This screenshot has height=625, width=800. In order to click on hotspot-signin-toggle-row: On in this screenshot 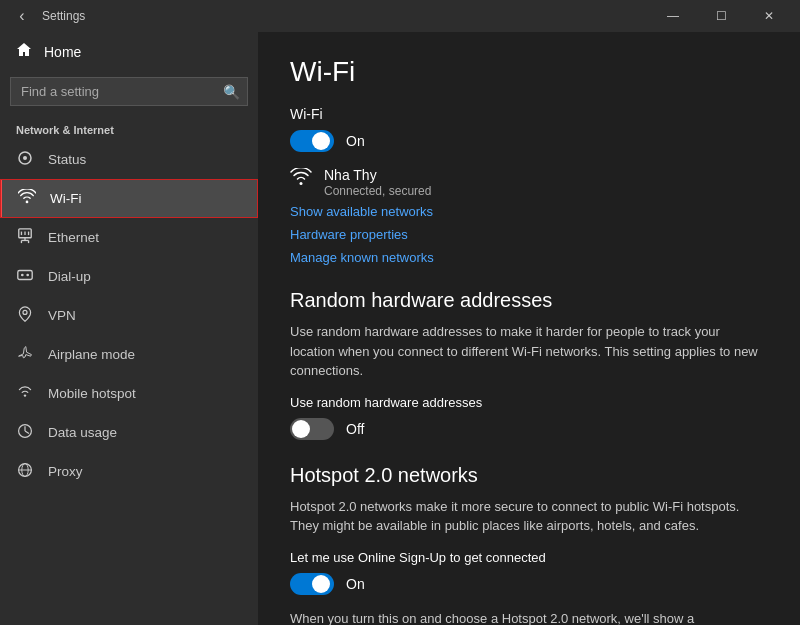, I will do `click(529, 584)`.